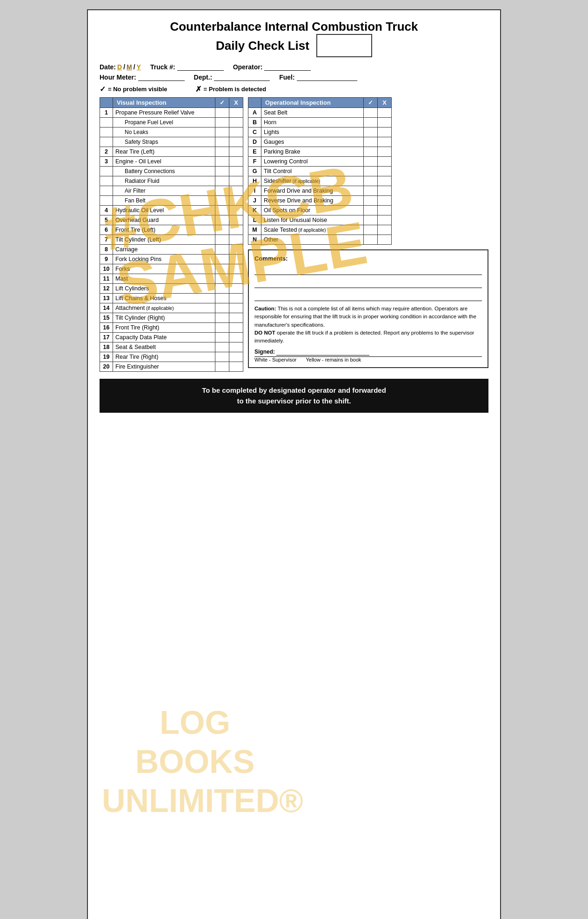 The image size is (588, 919). What do you see at coordinates (333, 360) in the screenshot?
I see `yellow-label: Yellow - remains in book` at bounding box center [333, 360].